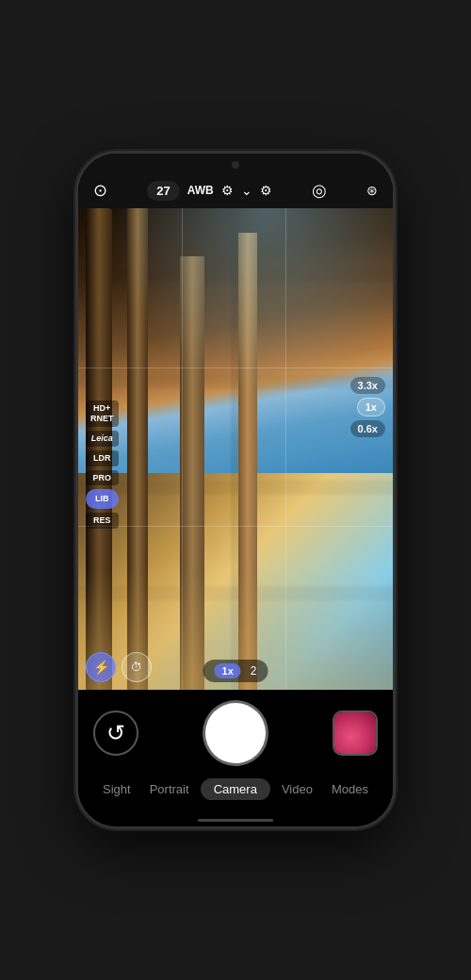 This screenshot has height=980, width=471. Describe the element at coordinates (102, 499) in the screenshot. I see `sidebar-item-lib: LIB` at that location.